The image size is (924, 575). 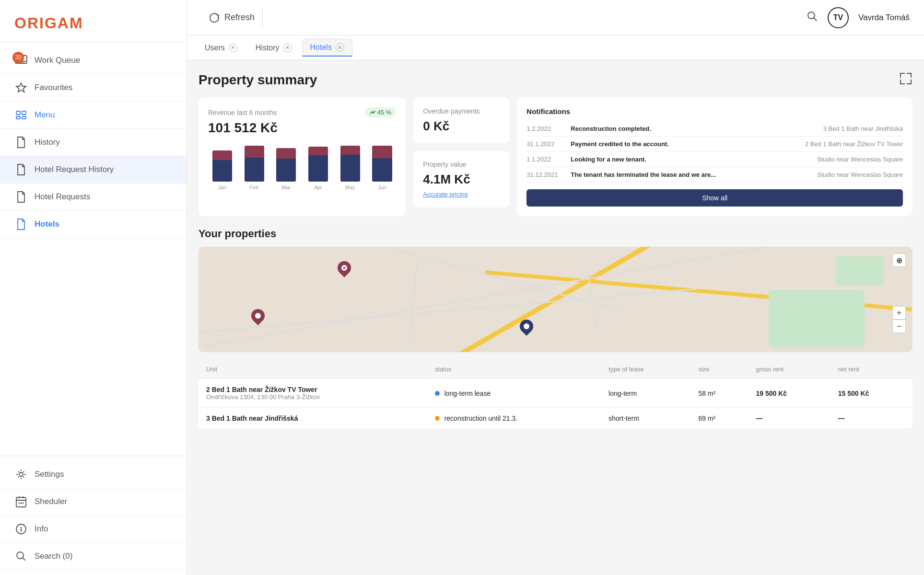 What do you see at coordinates (313, 369) in the screenshot?
I see `col-unit: Unit` at bounding box center [313, 369].